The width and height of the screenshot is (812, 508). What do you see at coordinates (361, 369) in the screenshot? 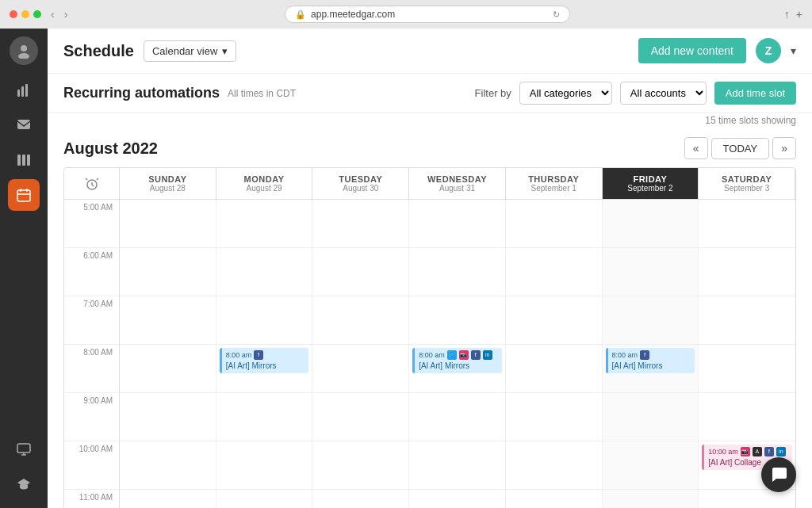
I see `cell-tue-8am` at bounding box center [361, 369].